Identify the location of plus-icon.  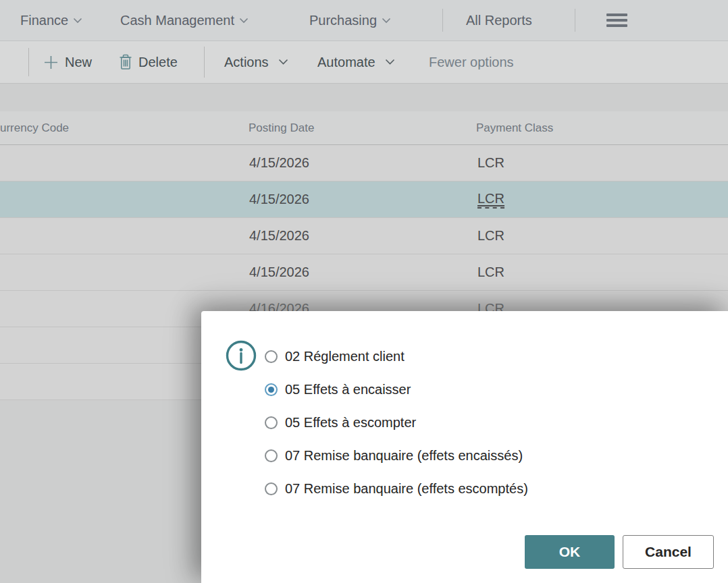
(51, 62).